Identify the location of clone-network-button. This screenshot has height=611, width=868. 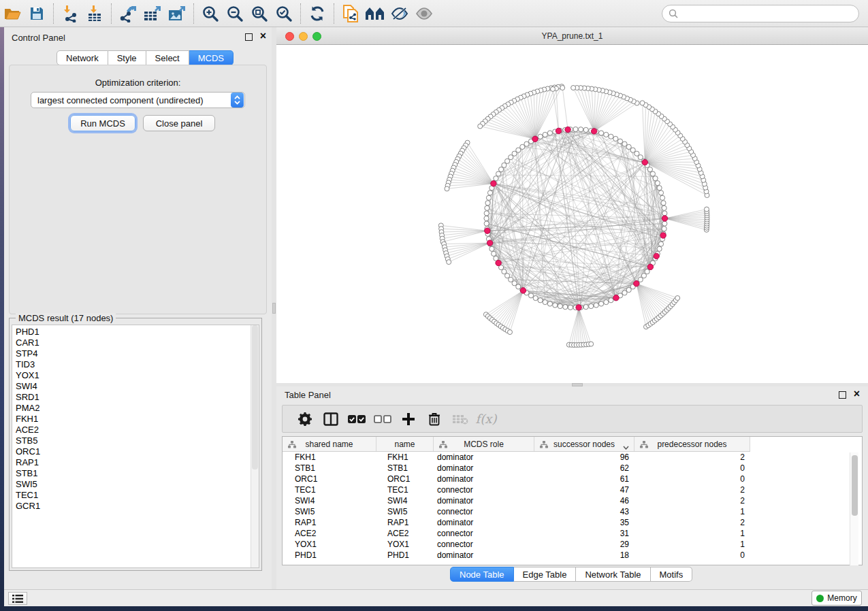
(351, 14).